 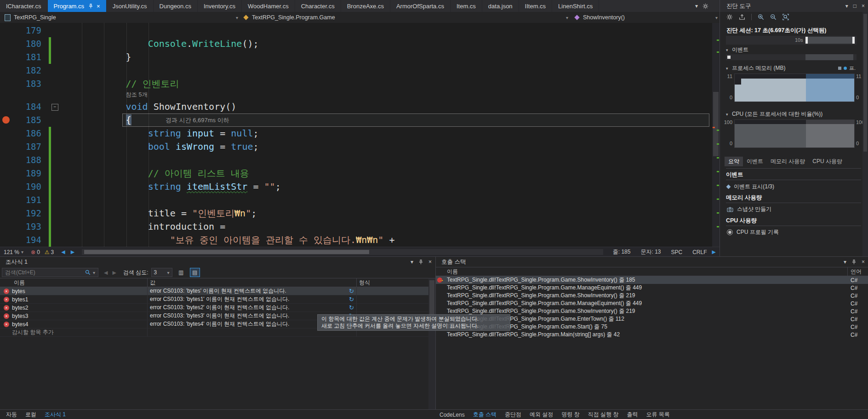 What do you see at coordinates (130, 6) in the screenshot?
I see `file-tab-JsonUtility.cs: JsonUtility.cs` at bounding box center [130, 6].